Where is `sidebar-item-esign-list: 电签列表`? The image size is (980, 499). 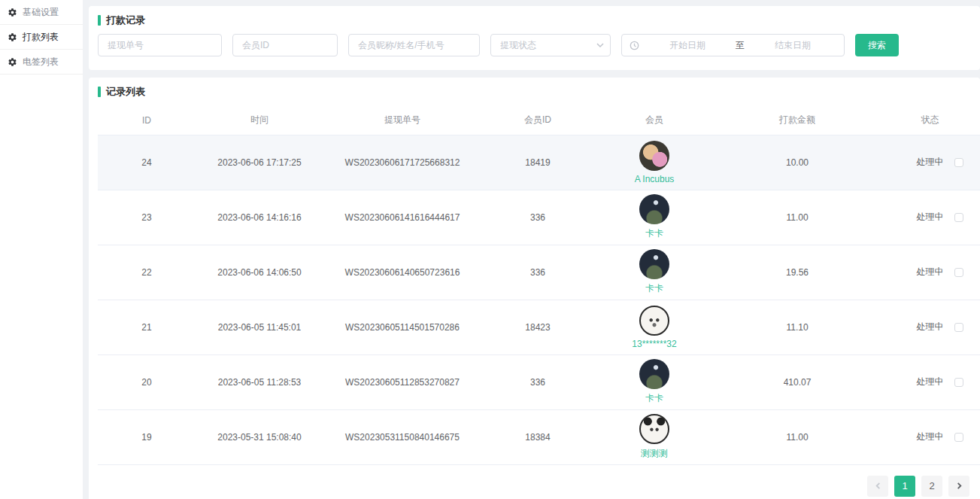 sidebar-item-esign-list: 电签列表 is located at coordinates (41, 62).